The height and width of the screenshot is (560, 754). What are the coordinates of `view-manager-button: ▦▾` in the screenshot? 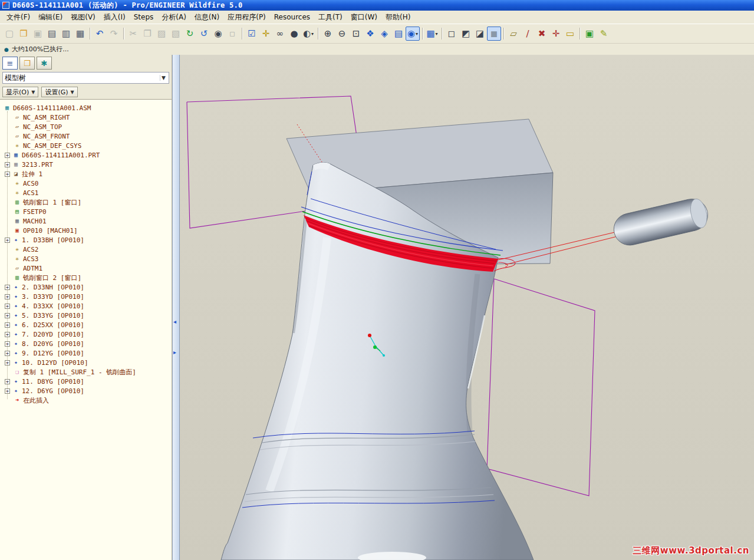 It's located at (432, 34).